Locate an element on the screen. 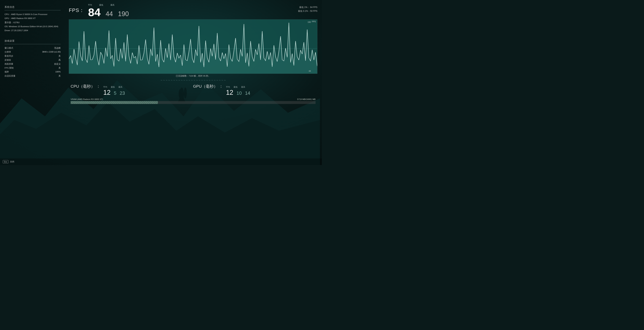  gpu-stats: 平均 最低 最高 12 10 14 is located at coordinates (238, 91).